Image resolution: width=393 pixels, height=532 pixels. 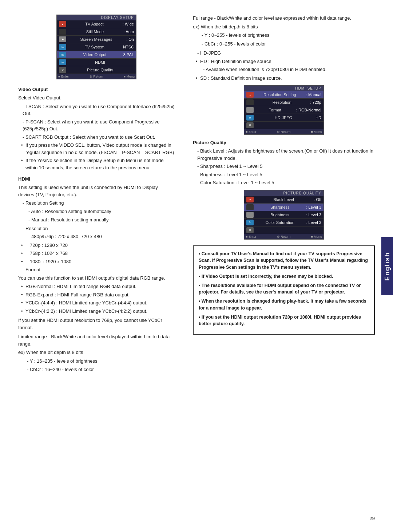 What do you see at coordinates (96, 47) in the screenshot?
I see `menu-row-tv-system: fn TV System NTSC` at bounding box center [96, 47].